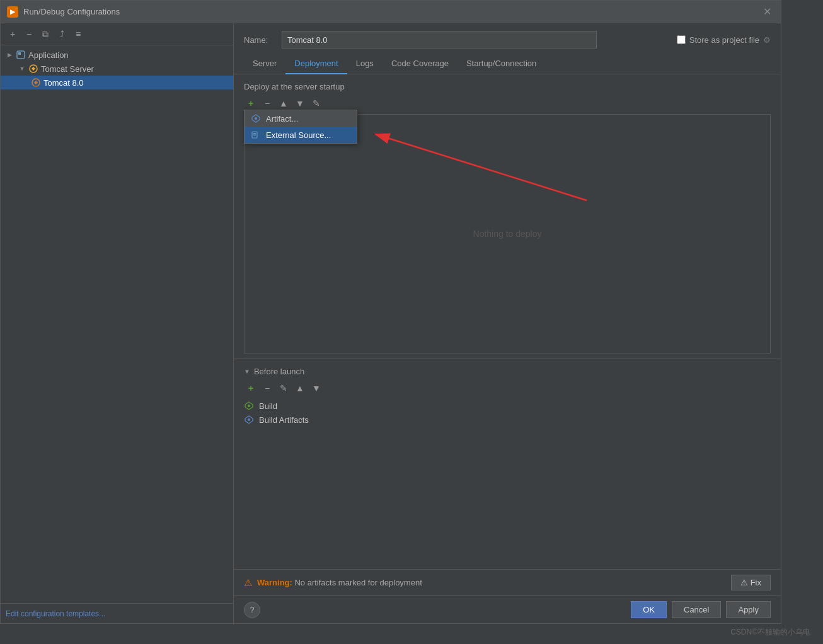  What do you see at coordinates (251, 388) in the screenshot?
I see `before-launch-add-button: +` at bounding box center [251, 388].